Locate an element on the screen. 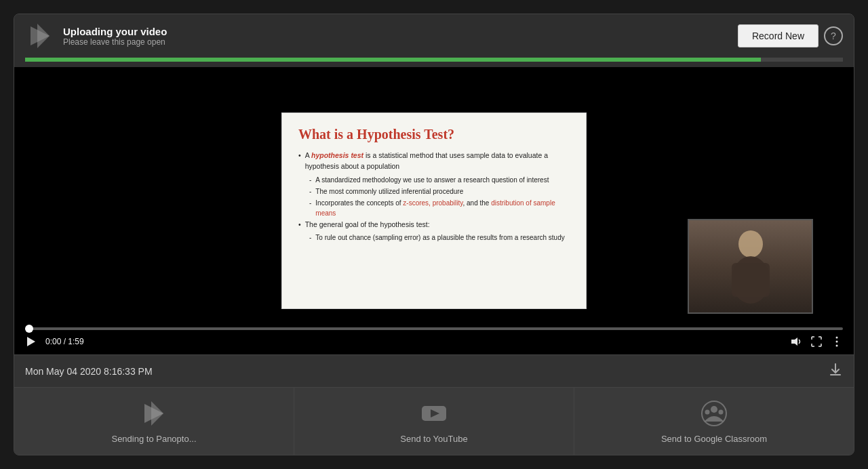 This screenshot has width=868, height=469. info-bar: Mon May 04 2020 8:16:33 PM is located at coordinates (434, 371).